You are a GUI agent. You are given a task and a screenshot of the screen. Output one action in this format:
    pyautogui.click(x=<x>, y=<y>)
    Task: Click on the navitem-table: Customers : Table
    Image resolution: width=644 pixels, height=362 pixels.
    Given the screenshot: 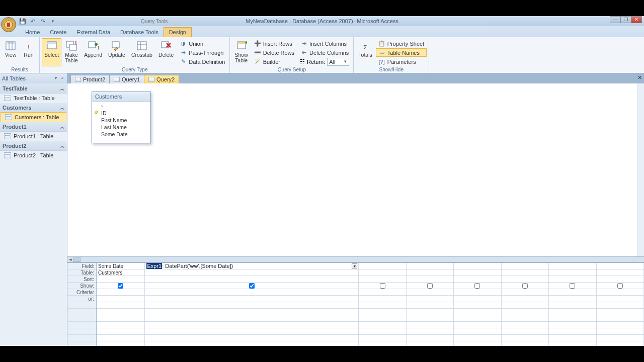 What is the action you would take?
    pyautogui.click(x=33, y=117)
    